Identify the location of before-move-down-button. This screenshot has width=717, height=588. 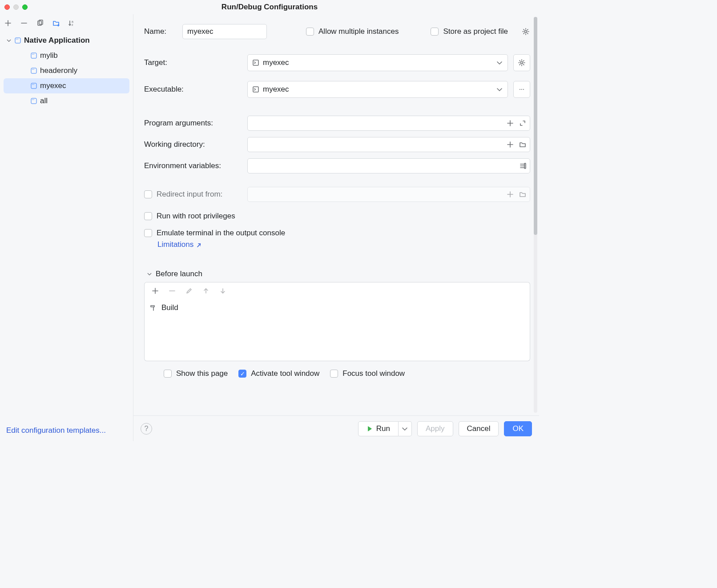
(223, 291).